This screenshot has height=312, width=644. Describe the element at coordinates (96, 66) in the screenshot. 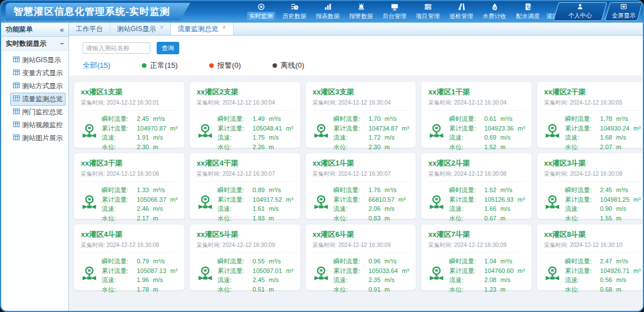

I see `filter-all: 全部(15)` at that location.